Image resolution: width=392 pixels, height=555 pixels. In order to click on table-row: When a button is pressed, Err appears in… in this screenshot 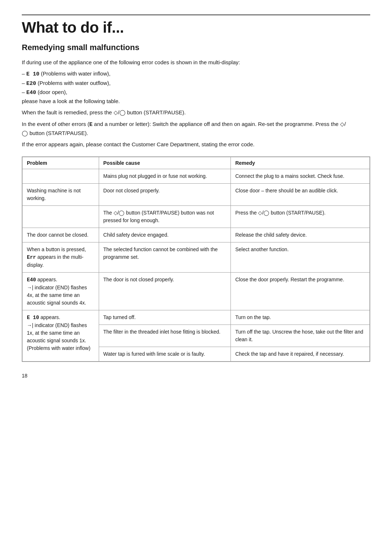, I will do `click(196, 258)`.